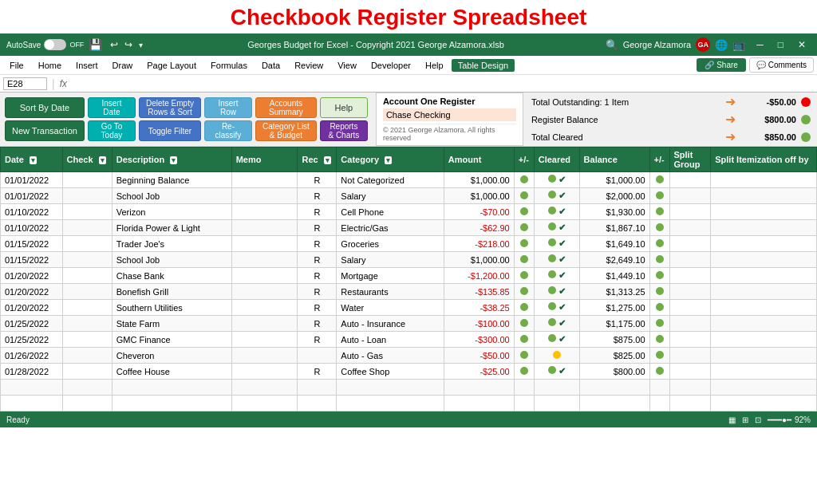 The width and height of the screenshot is (817, 504). I want to click on menu-draw: Draw, so click(123, 65).